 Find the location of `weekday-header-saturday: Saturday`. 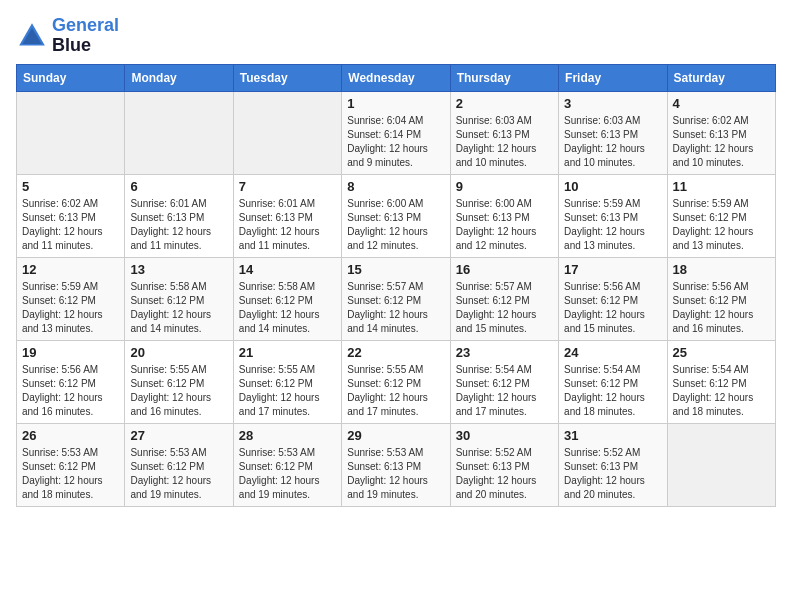

weekday-header-saturday: Saturday is located at coordinates (721, 78).